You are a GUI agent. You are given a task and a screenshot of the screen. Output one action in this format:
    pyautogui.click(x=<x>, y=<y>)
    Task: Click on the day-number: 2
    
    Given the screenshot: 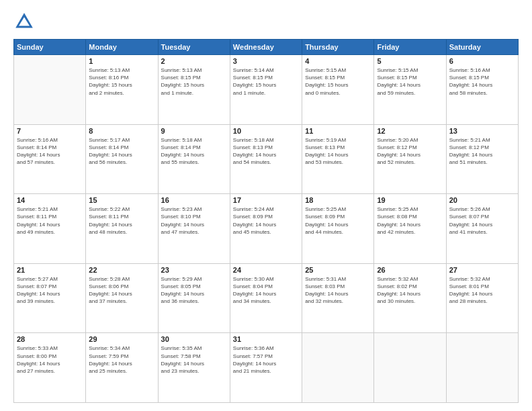 What is the action you would take?
    pyautogui.click(x=194, y=61)
    